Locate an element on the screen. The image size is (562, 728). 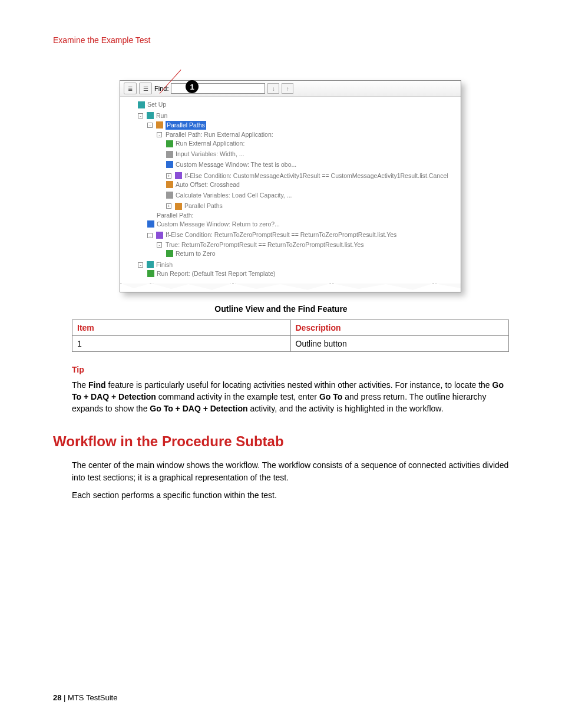
page-footer: 28 | MTS TestSuite is located at coordinates (85, 698).